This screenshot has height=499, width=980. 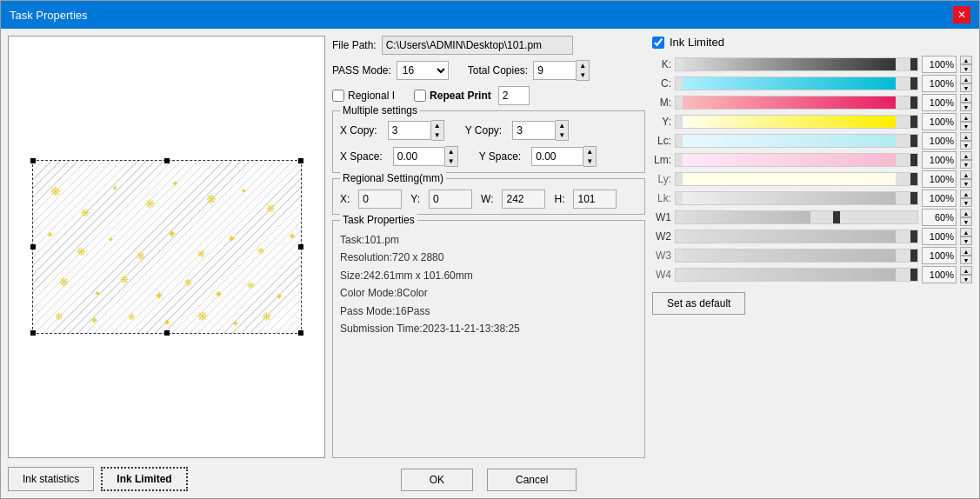 What do you see at coordinates (939, 103) in the screenshot?
I see `ink-pct-input-m` at bounding box center [939, 103].